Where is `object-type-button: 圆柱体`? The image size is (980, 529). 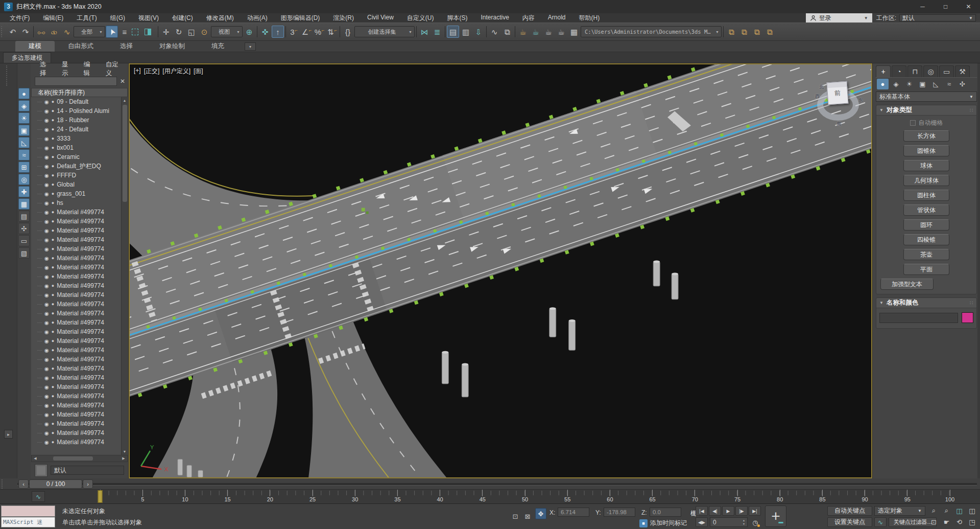 object-type-button: 圆柱体 is located at coordinates (926, 195).